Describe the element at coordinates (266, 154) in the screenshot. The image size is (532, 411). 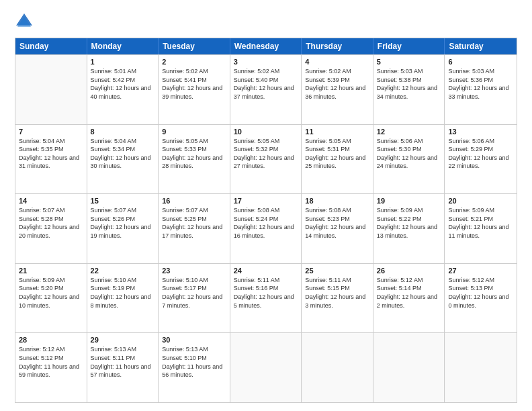
I see `day-info-10: Sunrise: 5:05 AM Sunset: 5:32 PM Dayligh…` at that location.